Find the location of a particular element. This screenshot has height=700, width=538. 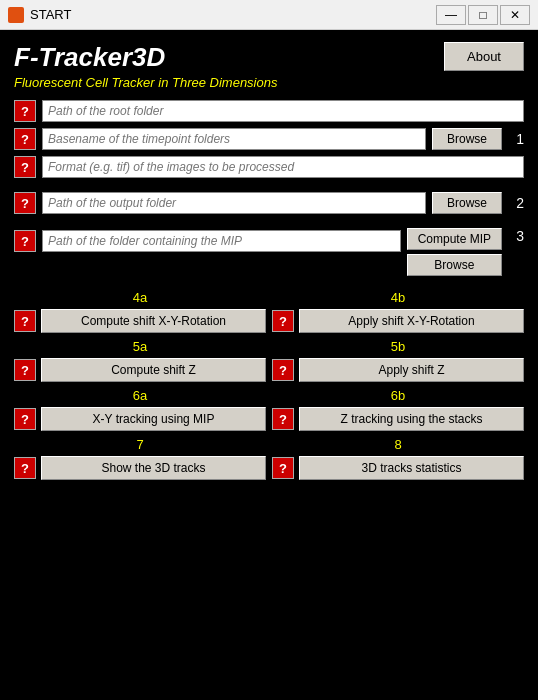

section-4a-row: ? Compute shift X-Y-Rotation is located at coordinates (140, 321).